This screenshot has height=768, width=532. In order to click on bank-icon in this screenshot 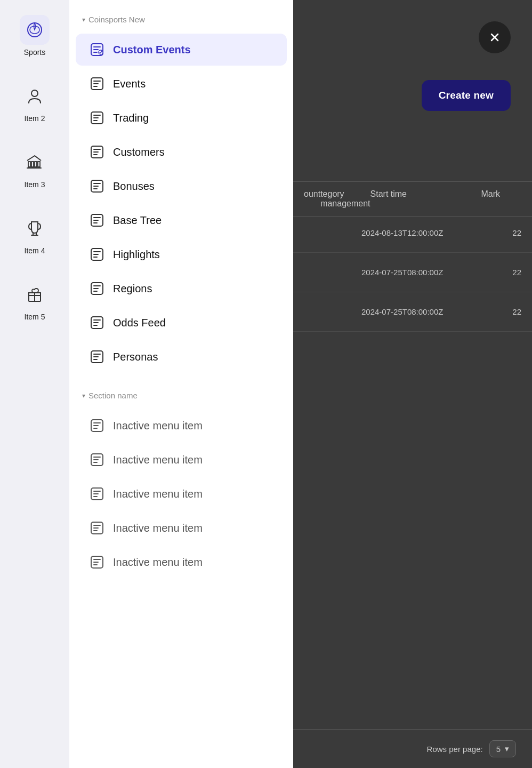, I will do `click(35, 162)`.